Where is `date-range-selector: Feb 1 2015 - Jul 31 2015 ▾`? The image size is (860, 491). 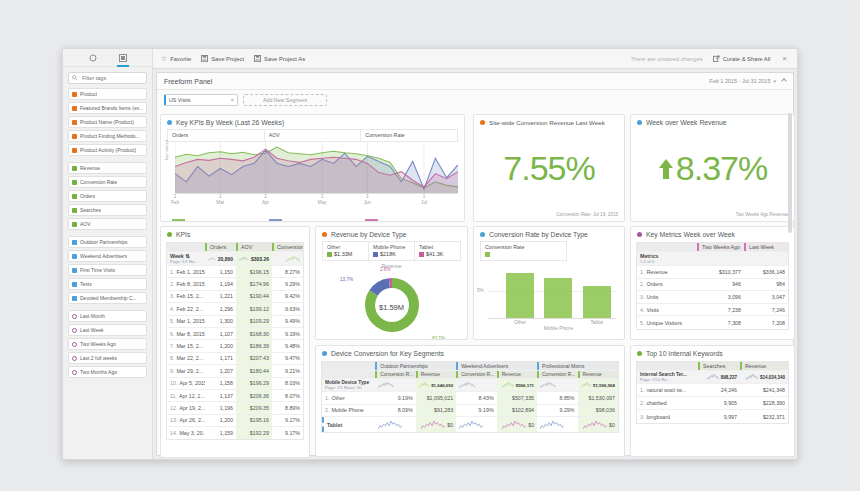 date-range-selector: Feb 1 2015 - Jul 31 2015 ▾ is located at coordinates (742, 81).